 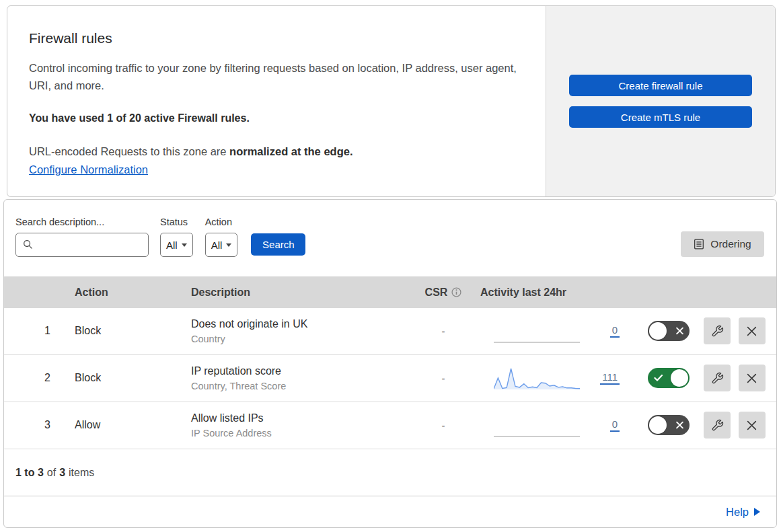 What do you see at coordinates (299, 386) in the screenshot?
I see `rule-fields: Country, Threat Score` at bounding box center [299, 386].